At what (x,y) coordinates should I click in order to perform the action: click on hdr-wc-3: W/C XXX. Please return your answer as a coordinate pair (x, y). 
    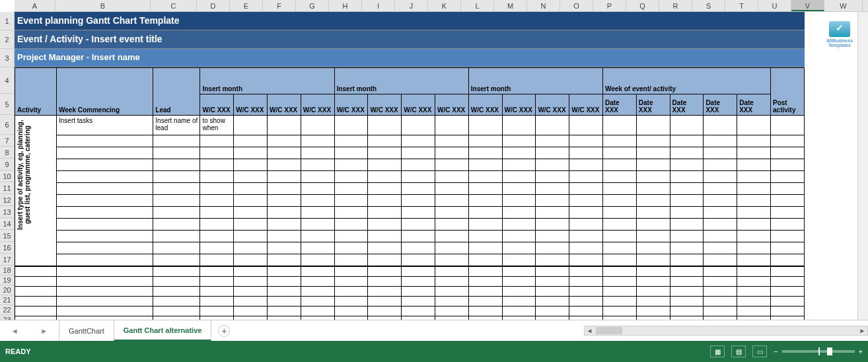
    Looking at the image, I should click on (284, 105).